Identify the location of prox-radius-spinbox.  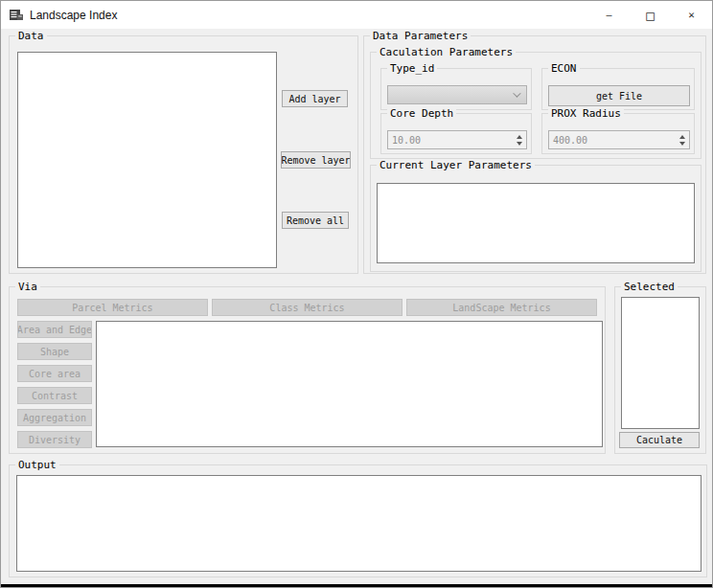
(619, 140).